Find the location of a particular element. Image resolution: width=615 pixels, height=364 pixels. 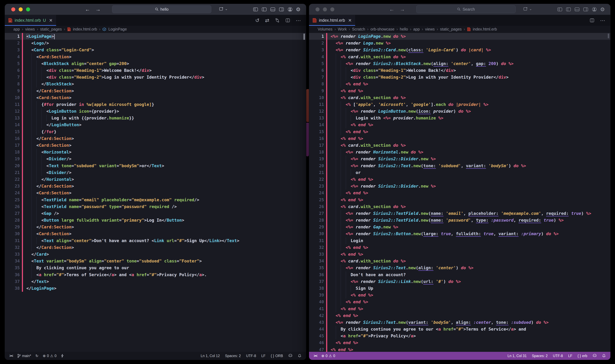

tab-index-html-orb: H index.html.orb U ✕ is located at coordinates (30, 20).